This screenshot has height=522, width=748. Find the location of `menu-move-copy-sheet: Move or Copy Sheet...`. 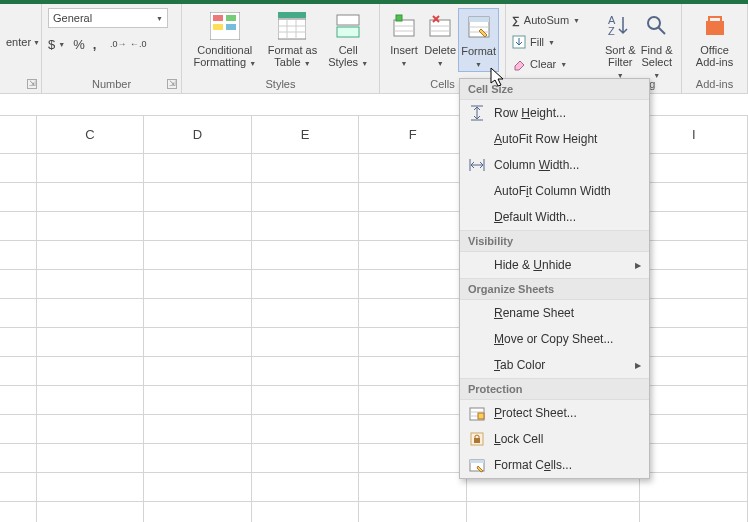

menu-move-copy-sheet: Move or Copy Sheet... is located at coordinates (554, 339).